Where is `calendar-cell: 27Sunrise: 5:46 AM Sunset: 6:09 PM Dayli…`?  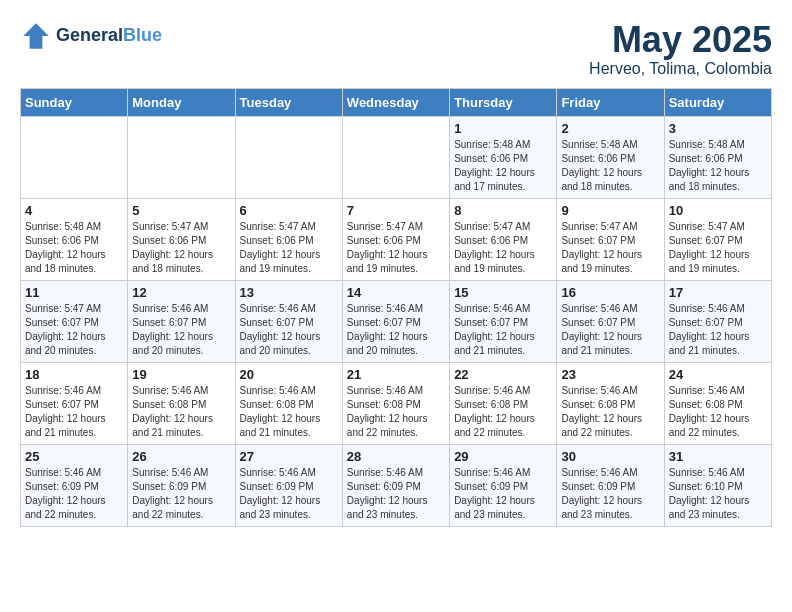
calendar-cell: 27Sunrise: 5:46 AM Sunset: 6:09 PM Dayli… is located at coordinates (288, 485).